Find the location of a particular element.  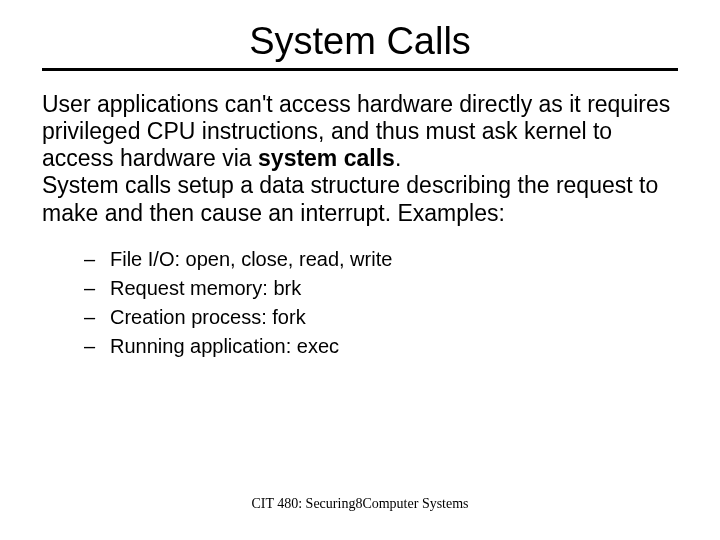

list-item-text: Running application: exec is located at coordinates (224, 346).